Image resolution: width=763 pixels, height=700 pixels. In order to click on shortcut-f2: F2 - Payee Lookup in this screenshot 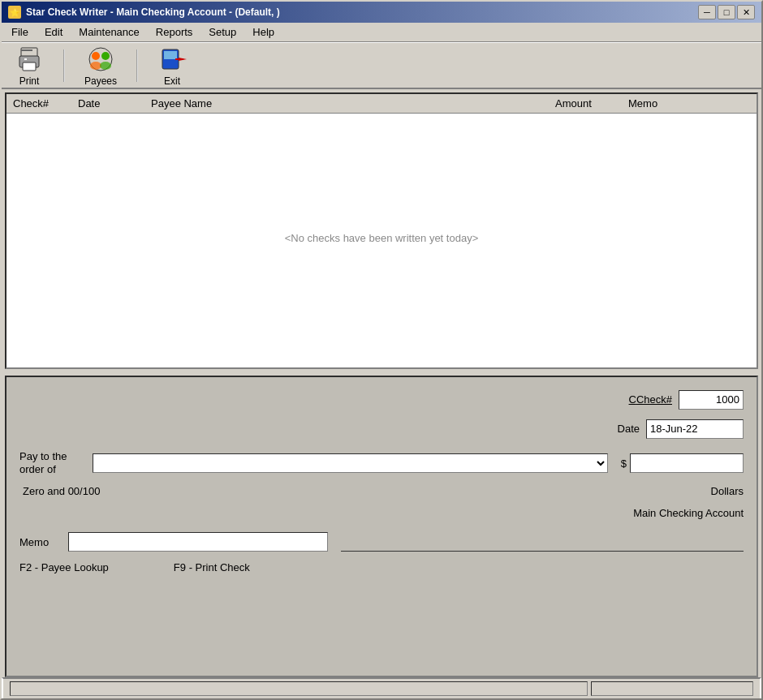, I will do `click(64, 568)`.